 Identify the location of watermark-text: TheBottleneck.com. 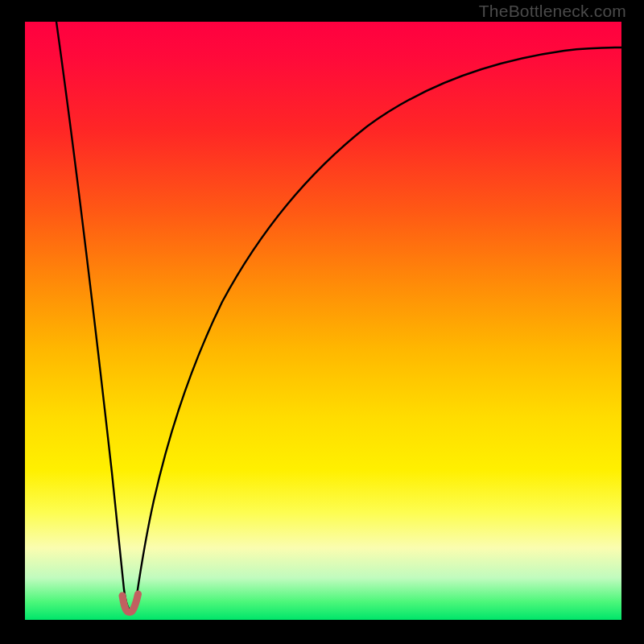
(552, 11).